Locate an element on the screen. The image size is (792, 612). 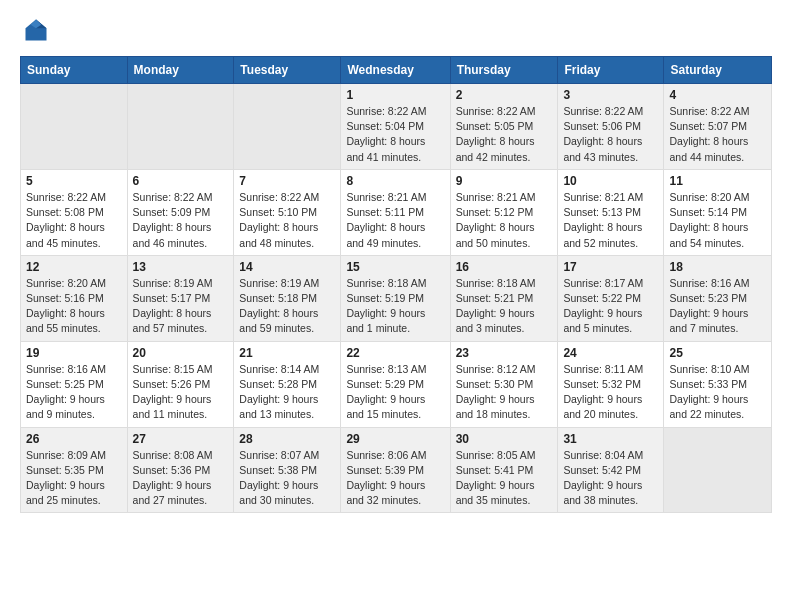
calendar-cell: 11Sunrise: 8:20 AMSunset: 5:14 PMDayligh… is located at coordinates (718, 212).